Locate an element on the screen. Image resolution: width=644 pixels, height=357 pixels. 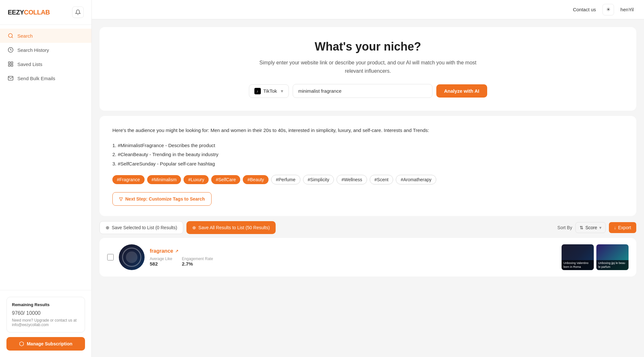
app-logo: EEZYCOLLAB is located at coordinates (29, 12).